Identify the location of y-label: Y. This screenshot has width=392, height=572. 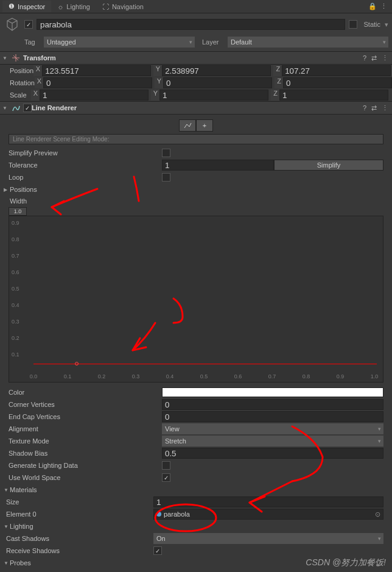
(158, 71).